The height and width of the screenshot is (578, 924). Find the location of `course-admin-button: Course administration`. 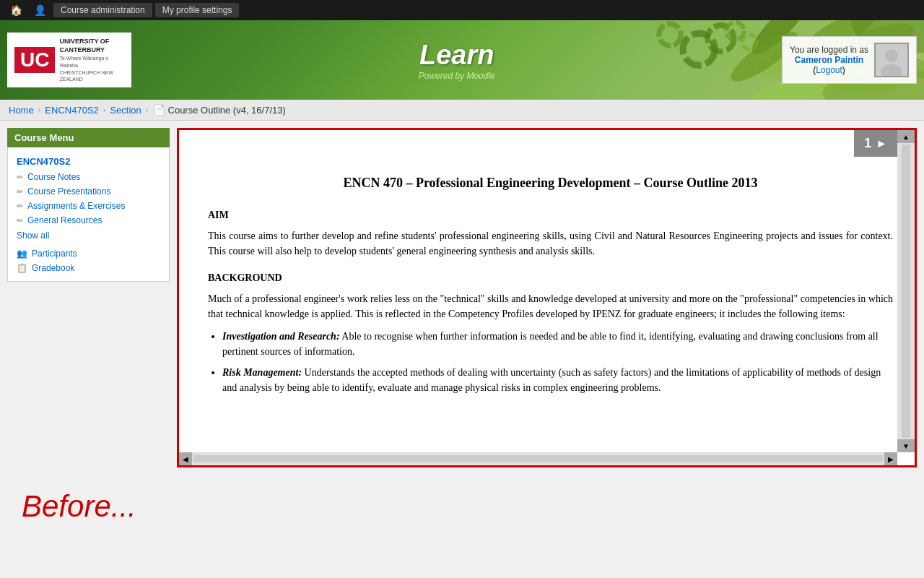

course-admin-button: Course administration is located at coordinates (103, 10).